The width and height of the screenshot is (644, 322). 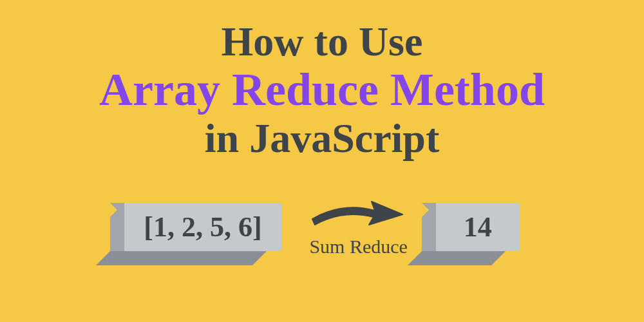 I want to click on input-block: [1, 2, 5, 6], so click(x=202, y=227).